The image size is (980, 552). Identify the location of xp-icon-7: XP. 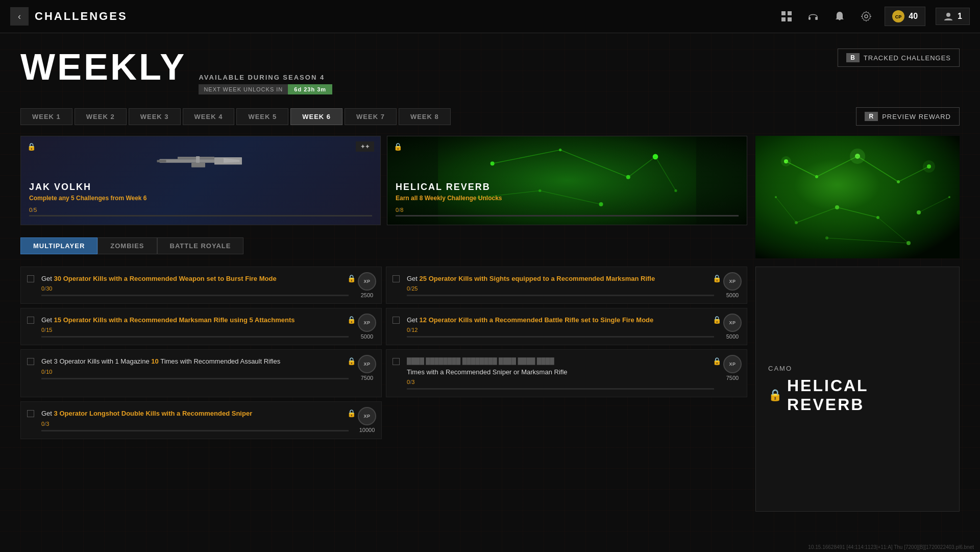
(367, 416).